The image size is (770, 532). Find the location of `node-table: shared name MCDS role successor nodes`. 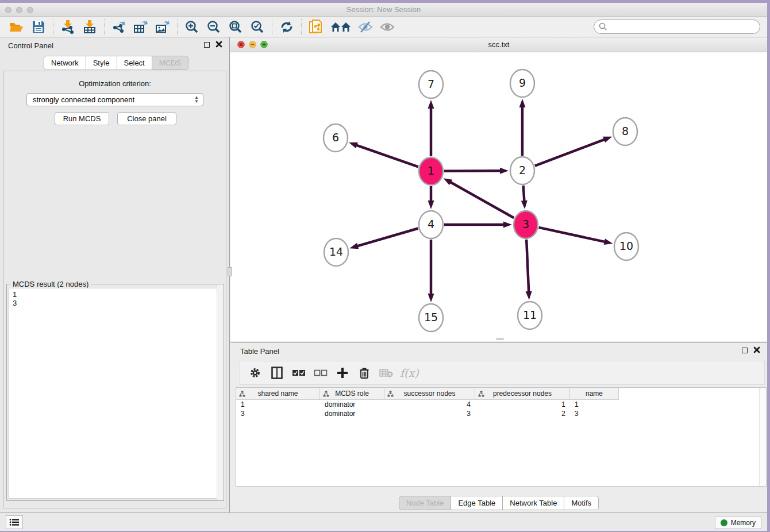

node-table: shared name MCDS role successor nodes is located at coordinates (501, 437).